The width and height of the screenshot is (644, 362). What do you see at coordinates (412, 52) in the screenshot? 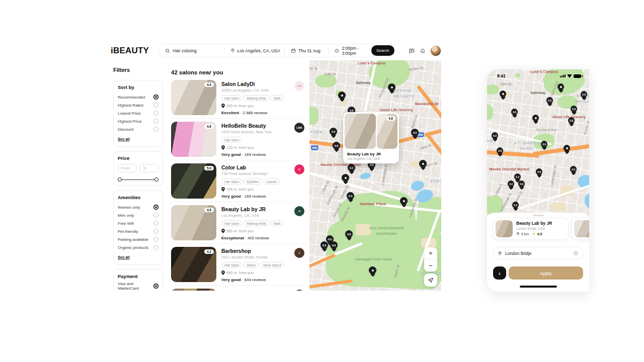
I see `chat-icon` at bounding box center [412, 52].